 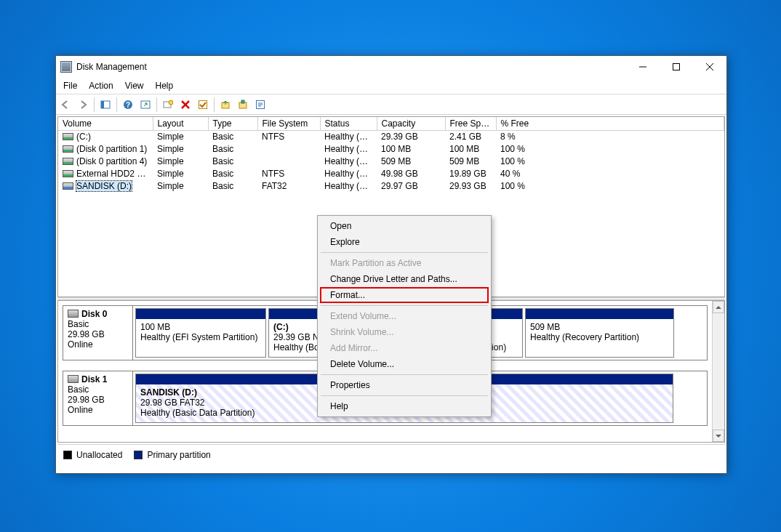 What do you see at coordinates (391, 454) in the screenshot?
I see `legend: Unallocated Primary partition` at bounding box center [391, 454].